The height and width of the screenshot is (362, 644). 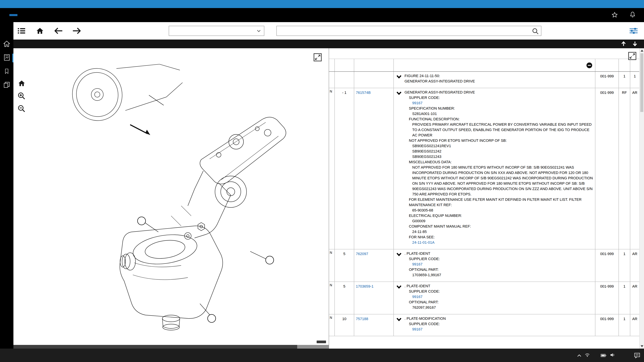 What do you see at coordinates (7, 85) in the screenshot?
I see `sidebar-item-library` at bounding box center [7, 85].